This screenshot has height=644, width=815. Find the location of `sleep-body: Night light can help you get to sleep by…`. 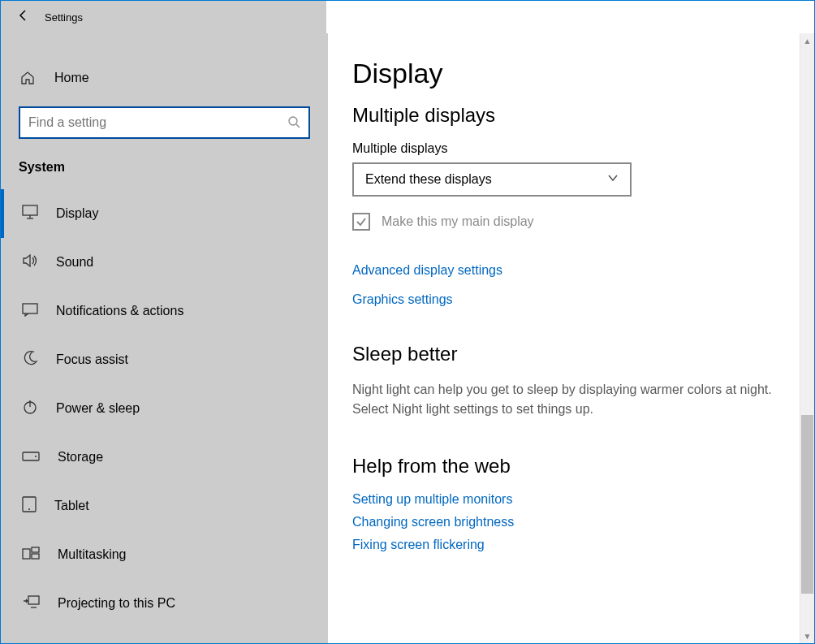

sleep-body: Night light can help you get to sleep by… is located at coordinates (563, 400).